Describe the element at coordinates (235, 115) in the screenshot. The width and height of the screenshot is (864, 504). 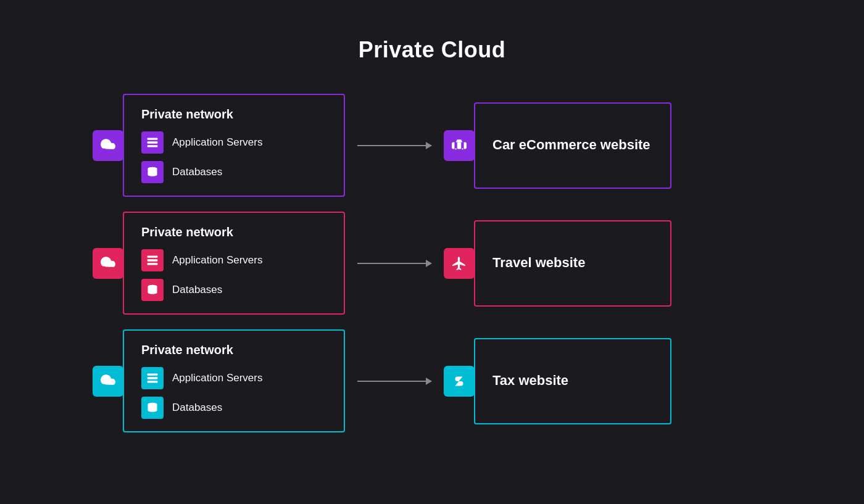
I see `network-title-purple: Private network` at that location.